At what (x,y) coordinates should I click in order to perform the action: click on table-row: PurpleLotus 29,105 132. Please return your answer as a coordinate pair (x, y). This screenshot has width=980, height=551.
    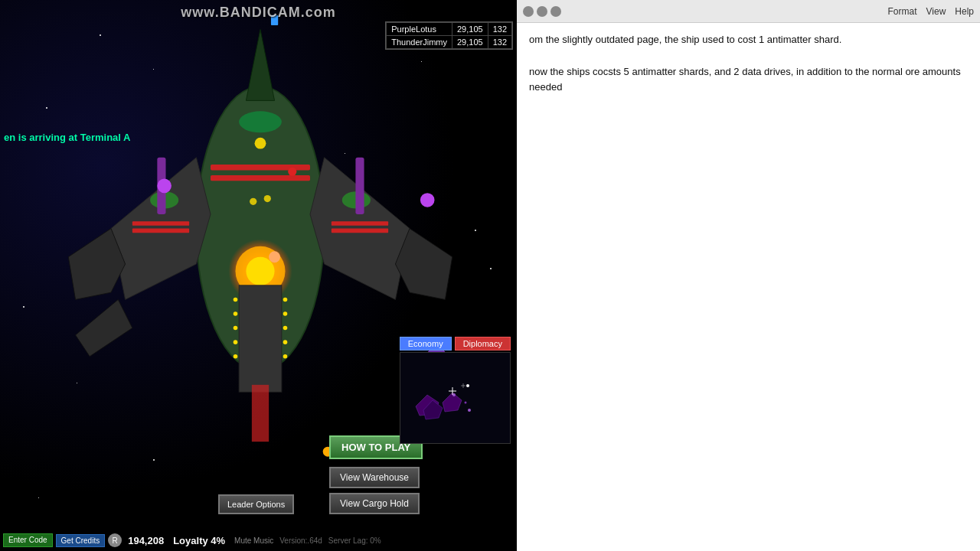
    Looking at the image, I should click on (449, 29).